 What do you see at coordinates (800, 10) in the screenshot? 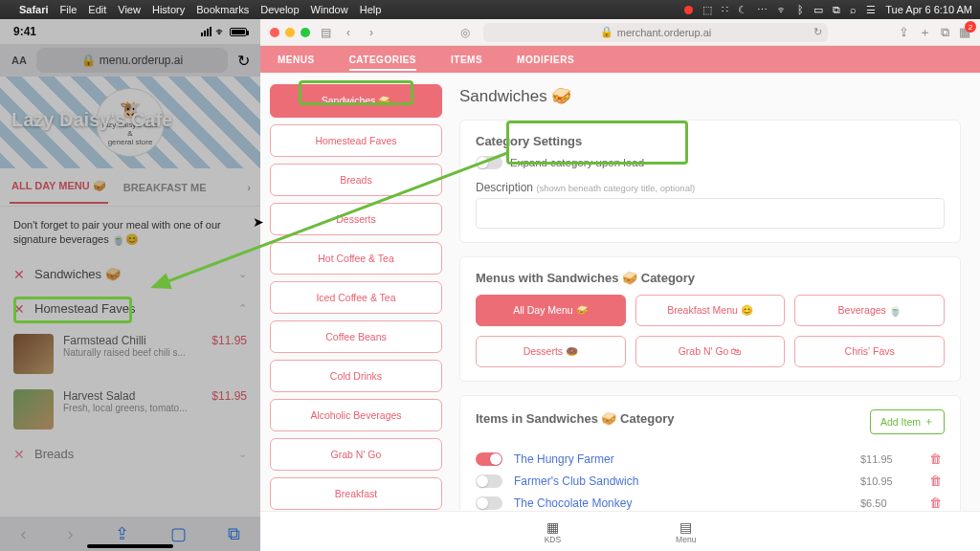
I see `bluetooth-icon: ᛒ` at bounding box center [800, 10].